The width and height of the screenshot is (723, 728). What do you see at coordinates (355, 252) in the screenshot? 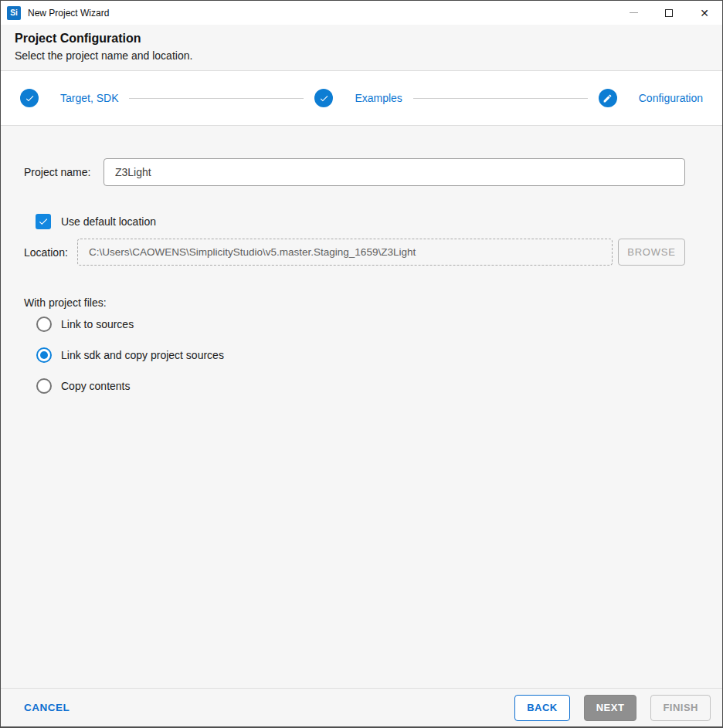
I see `location-row: Location: BROWSE` at bounding box center [355, 252].